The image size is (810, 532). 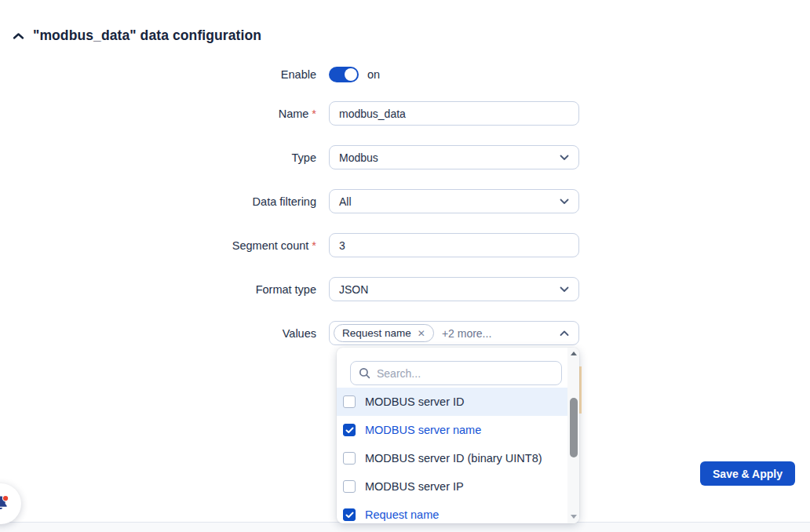 I want to click on save-apply-button: Save & Apply, so click(x=747, y=474).